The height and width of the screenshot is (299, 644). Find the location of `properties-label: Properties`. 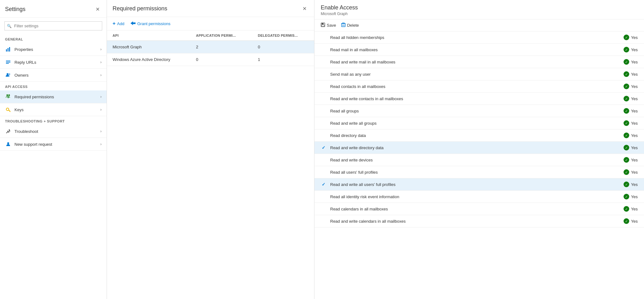

properties-label: Properties is located at coordinates (24, 50).